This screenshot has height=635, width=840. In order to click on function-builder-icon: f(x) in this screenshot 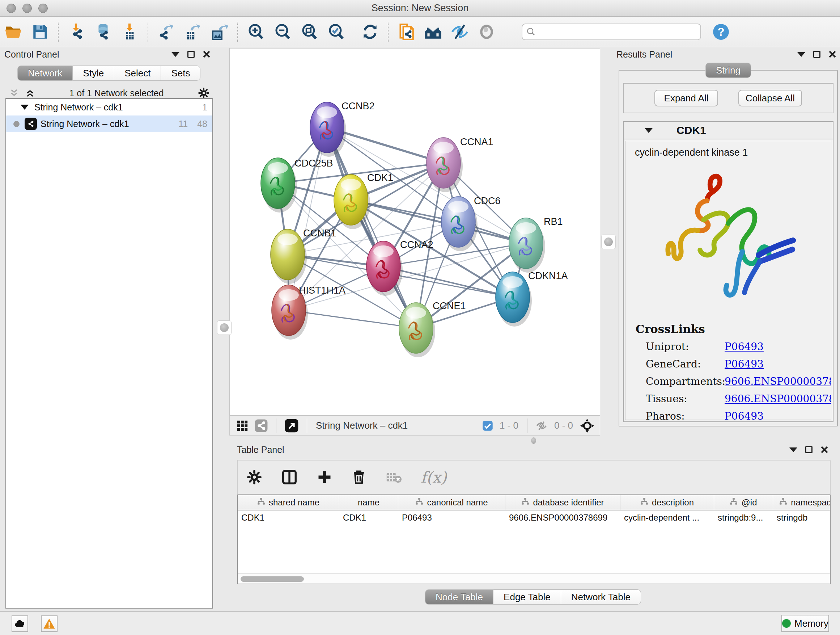, I will do `click(434, 477)`.